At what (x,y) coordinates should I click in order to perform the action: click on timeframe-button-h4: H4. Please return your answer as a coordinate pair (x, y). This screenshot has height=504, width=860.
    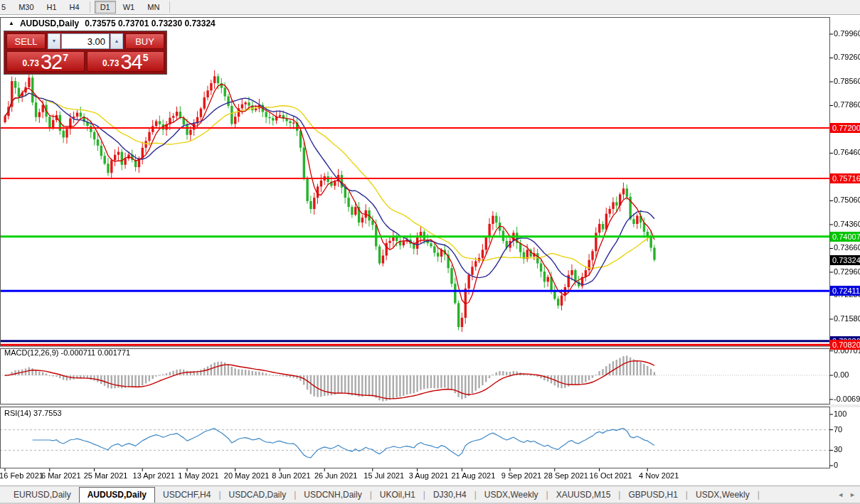
    Looking at the image, I should click on (75, 7).